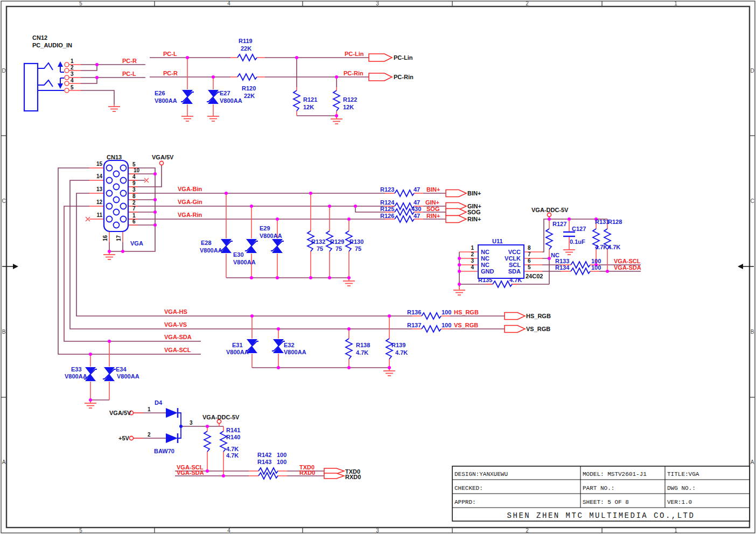  Describe the element at coordinates (124, 438) in the screenshot. I see `label-p5v: +5V` at that location.